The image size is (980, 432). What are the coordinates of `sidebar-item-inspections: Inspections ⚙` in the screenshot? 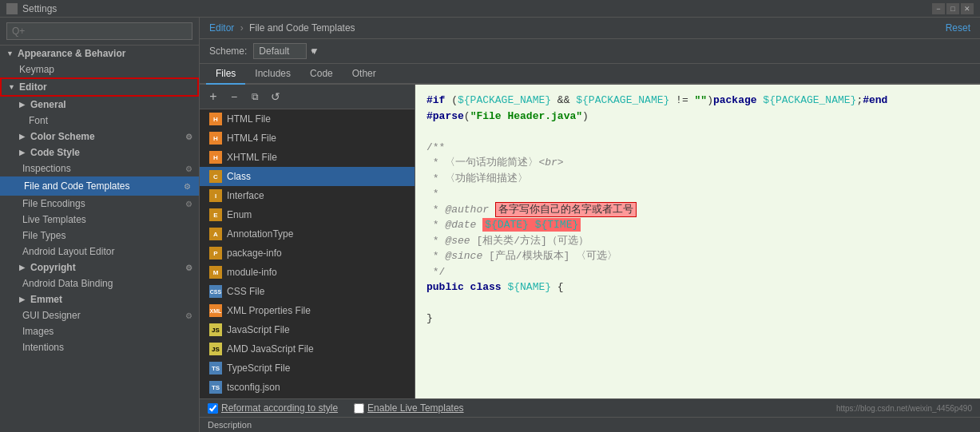 It's located at (99, 168).